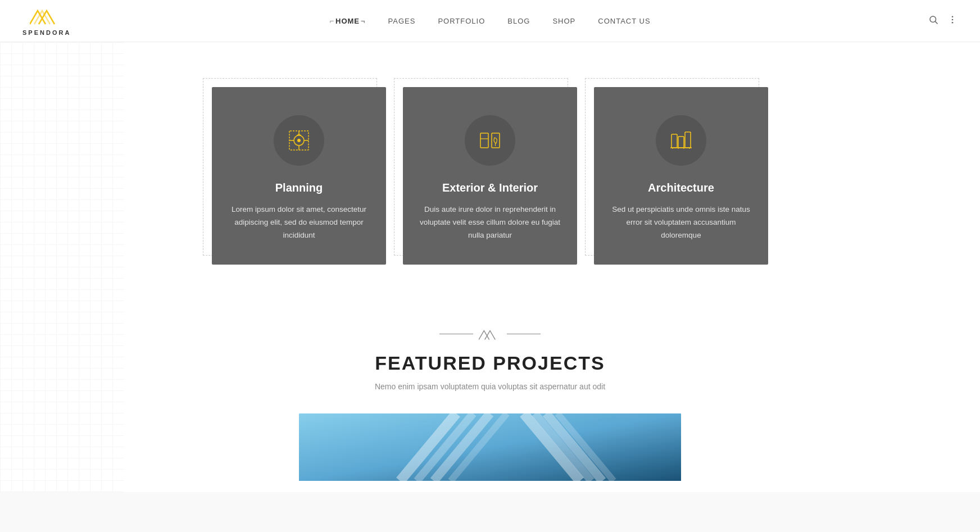 The width and height of the screenshot is (980, 532). What do you see at coordinates (519, 21) in the screenshot?
I see `nav-link-blog: BLOG` at bounding box center [519, 21].